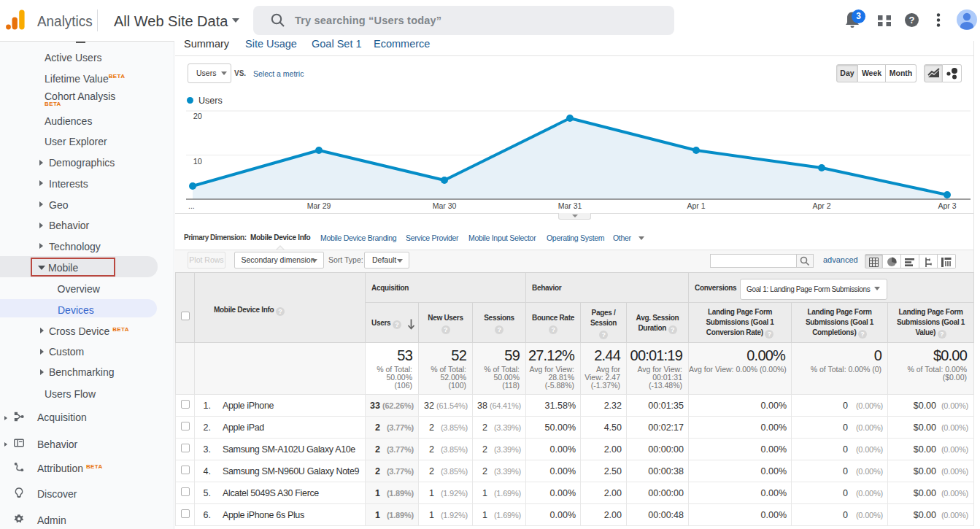  I want to click on svg-text: Mar 31, so click(571, 206).